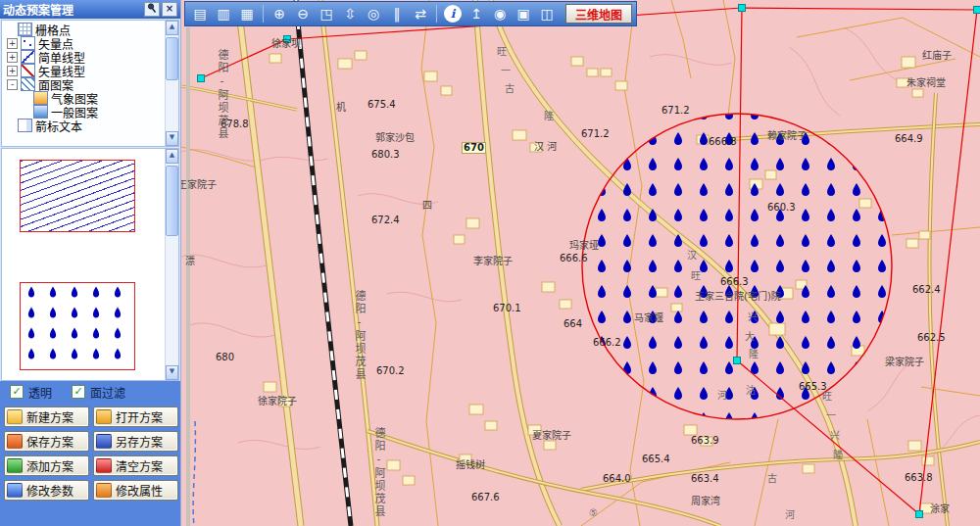 Image resolution: width=980 pixels, height=526 pixels. I want to click on modify-attrs-button: 修改属性, so click(135, 490).